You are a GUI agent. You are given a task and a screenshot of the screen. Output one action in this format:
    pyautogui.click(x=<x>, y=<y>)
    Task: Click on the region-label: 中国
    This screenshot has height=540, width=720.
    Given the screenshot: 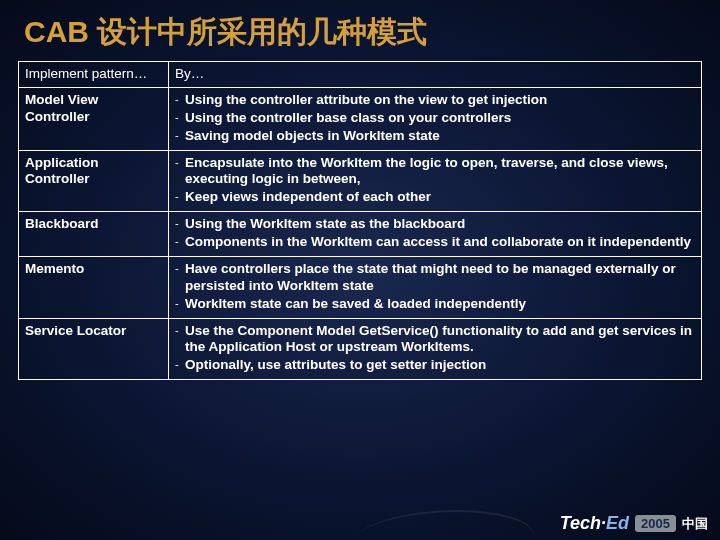 What is the action you would take?
    pyautogui.click(x=695, y=524)
    